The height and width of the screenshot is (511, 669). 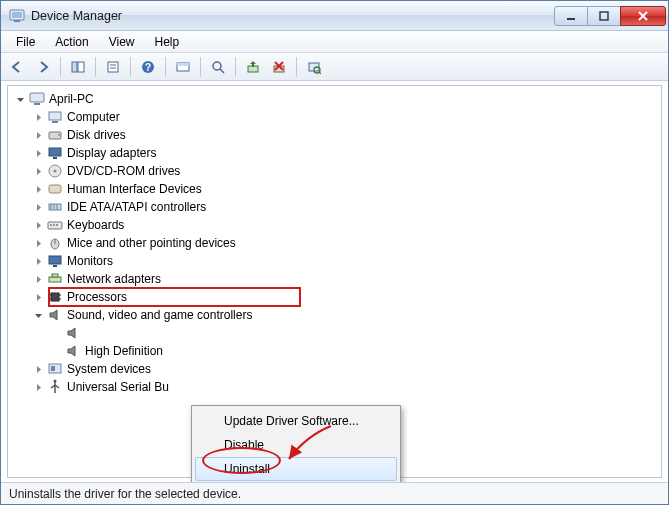 I want to click on properties-button, so click(x=113, y=67).